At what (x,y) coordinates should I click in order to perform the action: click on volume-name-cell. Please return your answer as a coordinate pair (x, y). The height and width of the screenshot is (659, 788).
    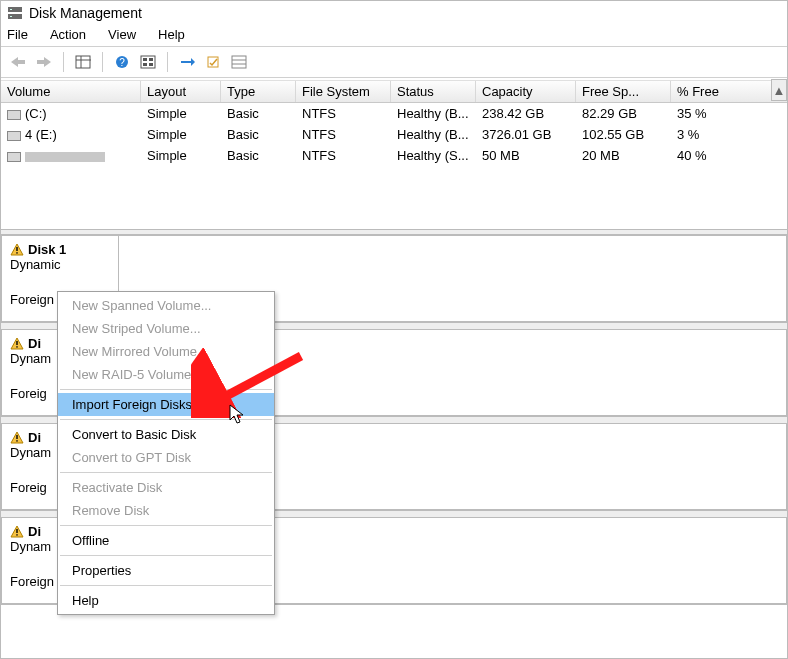
    Looking at the image, I should click on (71, 156).